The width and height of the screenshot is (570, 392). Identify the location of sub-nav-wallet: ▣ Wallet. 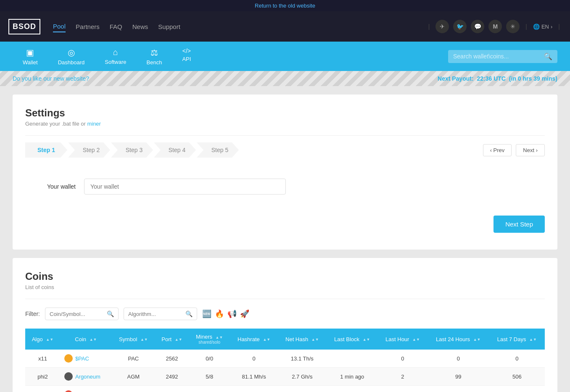
(30, 56).